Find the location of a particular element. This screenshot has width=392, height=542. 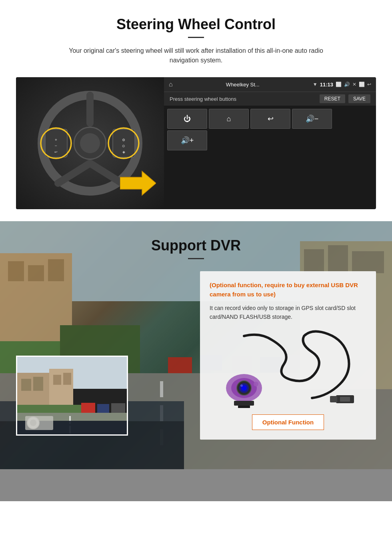

screen-icon: ⬜ is located at coordinates (362, 84).